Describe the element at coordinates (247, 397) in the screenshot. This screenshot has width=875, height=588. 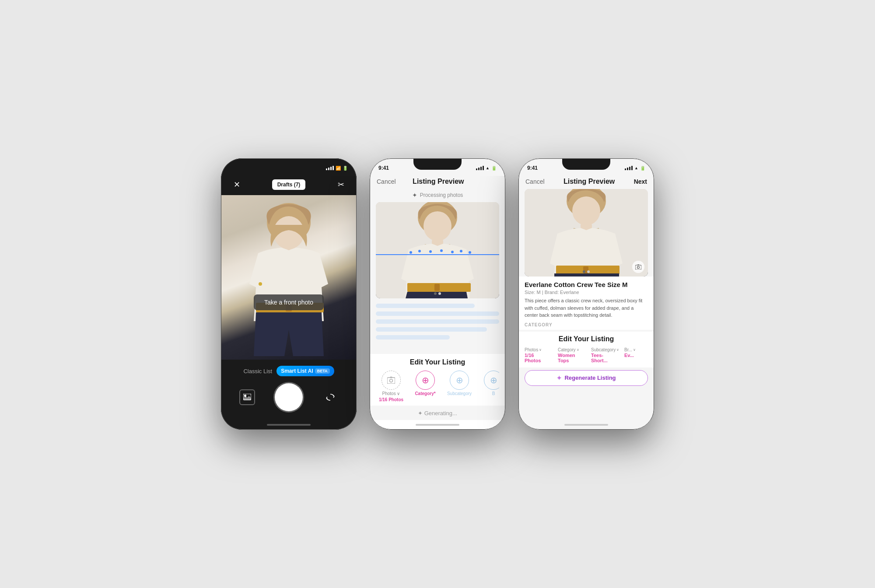
I see `gallery-button` at that location.